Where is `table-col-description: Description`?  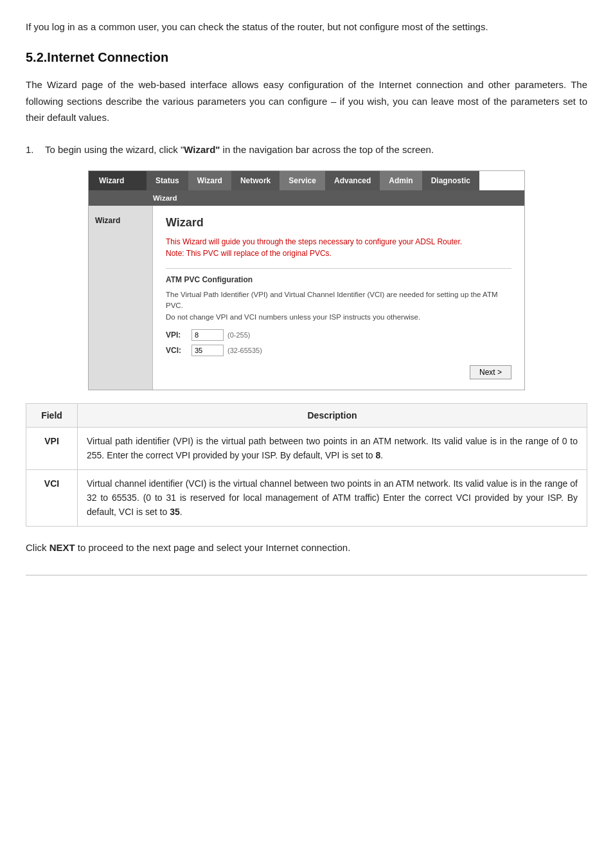 table-col-description: Description is located at coordinates (333, 415).